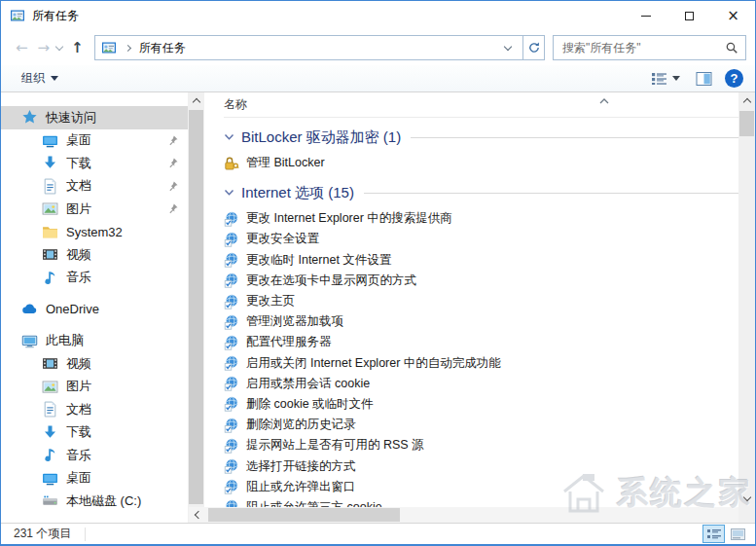 This screenshot has height=546, width=756. I want to click on back-button: ←, so click(21, 49).